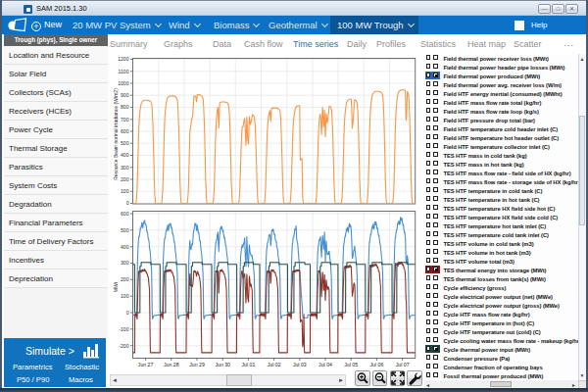 This screenshot has height=392, width=588. What do you see at coordinates (351, 365) in the screenshot?
I see `svg-text: Jul 05` at bounding box center [351, 365].